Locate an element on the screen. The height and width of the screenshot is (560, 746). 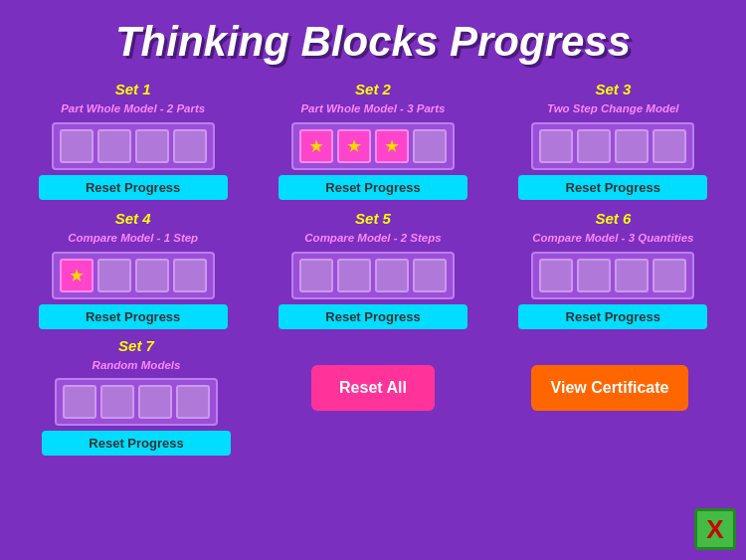
set7-sq2 is located at coordinates (117, 402).